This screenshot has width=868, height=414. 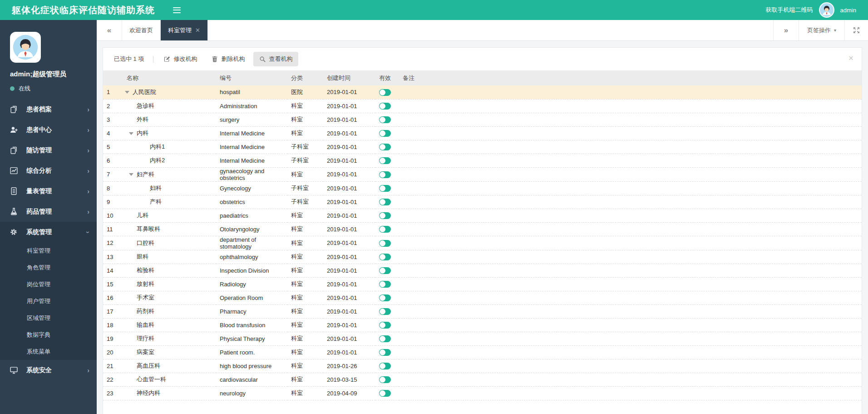 What do you see at coordinates (48, 150) in the screenshot?
I see `sidebar-item-followup-mgmt: 随访管理›` at bounding box center [48, 150].